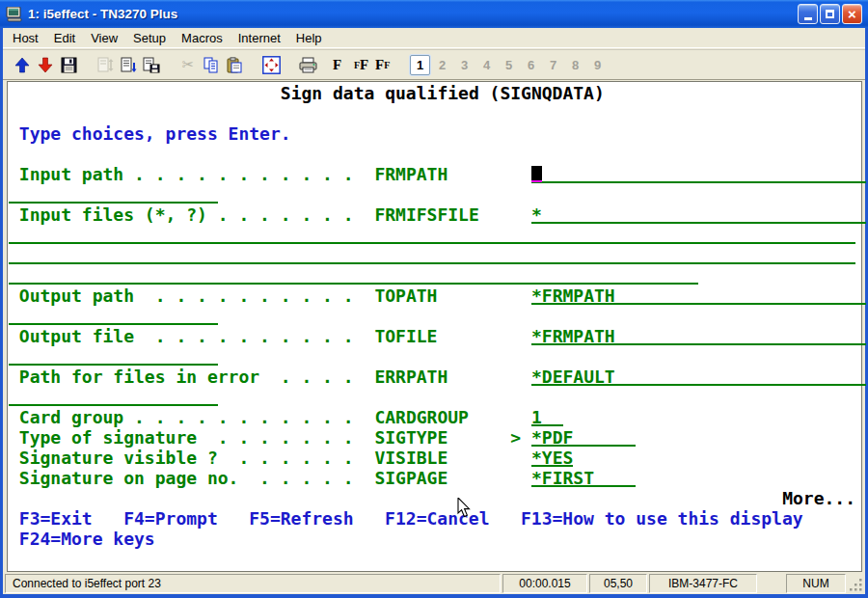 The width and height of the screenshot is (868, 598). Describe the element at coordinates (106, 66) in the screenshot. I see `doc-swap-icon` at that location.